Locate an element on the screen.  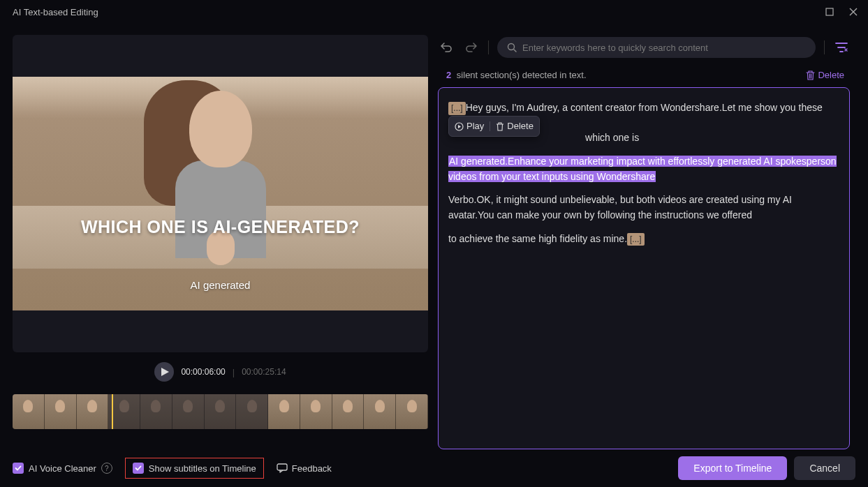
search-icon is located at coordinates (512, 47).